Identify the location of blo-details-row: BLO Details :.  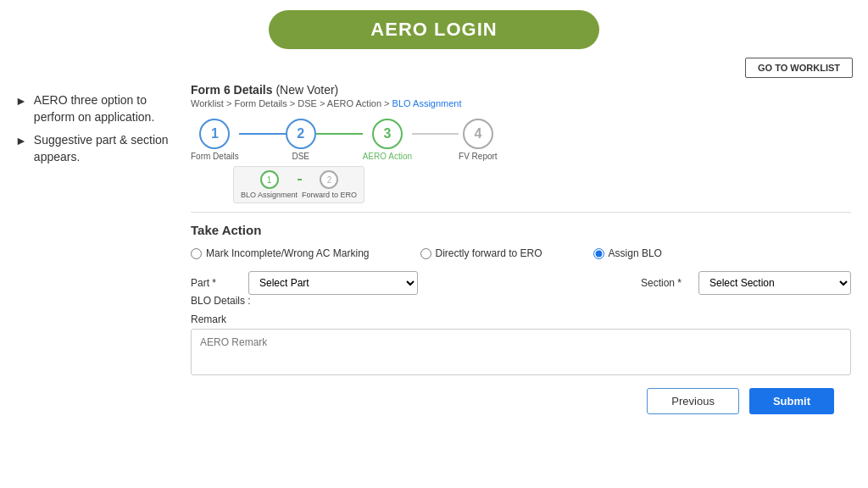
(520, 301).